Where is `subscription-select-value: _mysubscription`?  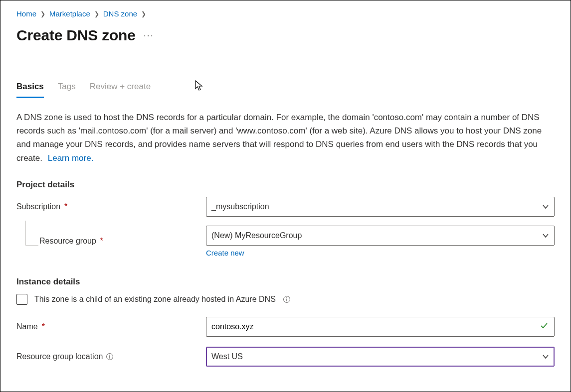 subscription-select-value: _mysubscription is located at coordinates (240, 207).